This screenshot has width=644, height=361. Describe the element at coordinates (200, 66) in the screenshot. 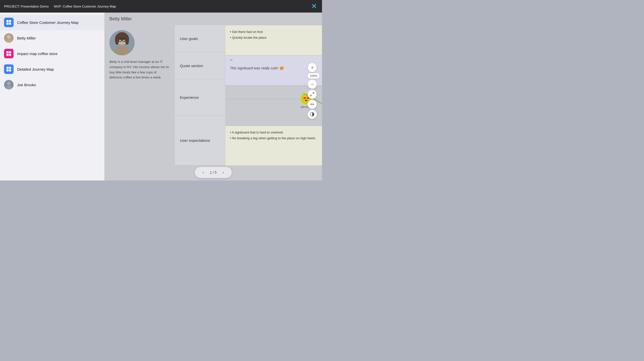

I see `label-quote-section: Quote section` at that location.